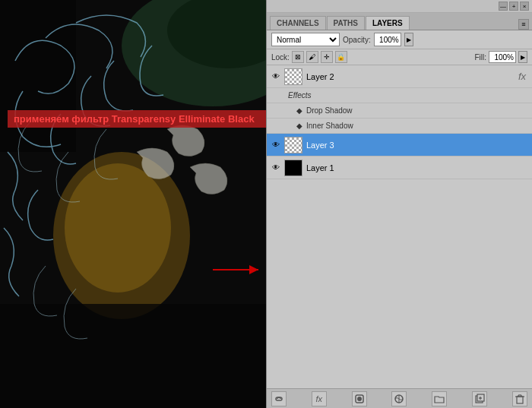  Describe the element at coordinates (418, 145) in the screenshot. I see `layer-name-layer3: Layer 3` at that location.